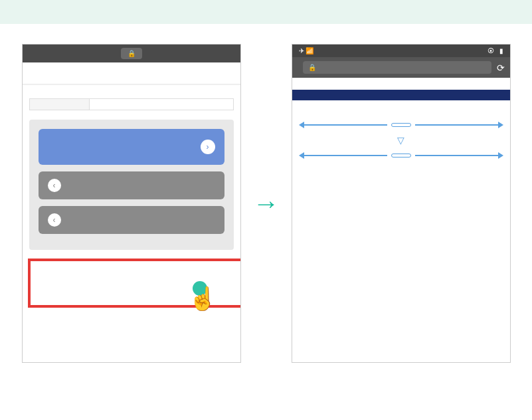 The width and height of the screenshot is (532, 420). I want to click on down-arrow-icon: ▽, so click(401, 140).